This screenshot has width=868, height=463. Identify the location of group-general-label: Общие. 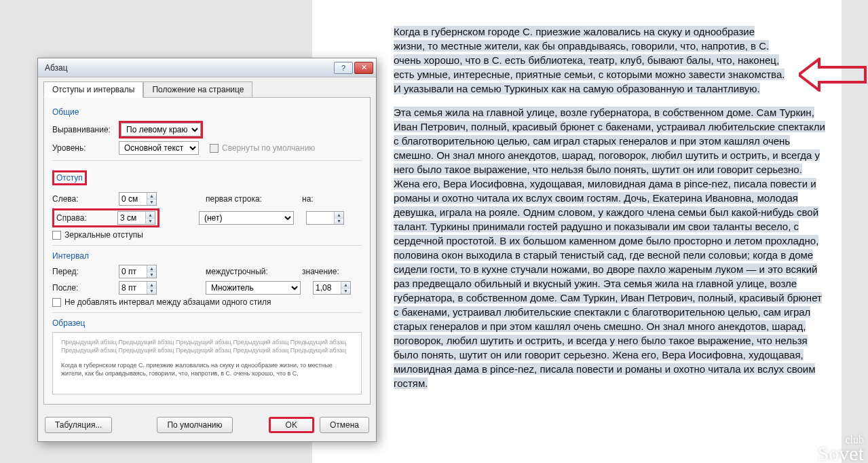
(207, 112).